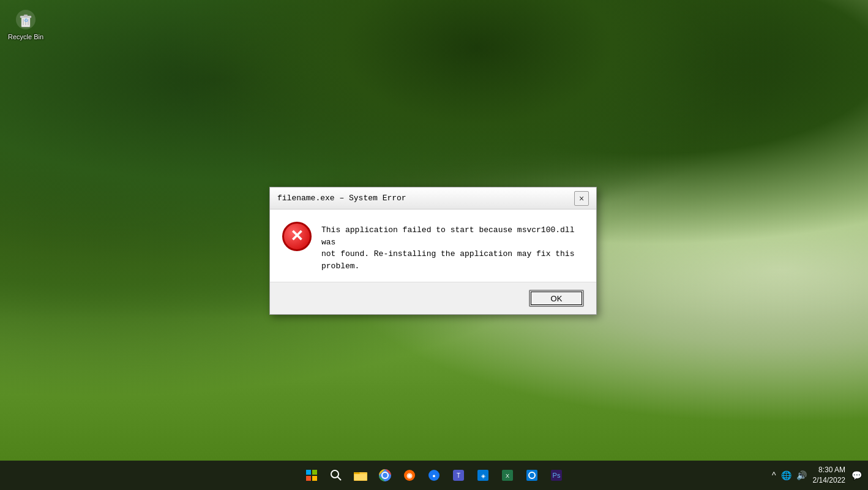 This screenshot has width=868, height=490. What do you see at coordinates (802, 475) in the screenshot?
I see `tray-volume: 🔊` at bounding box center [802, 475].